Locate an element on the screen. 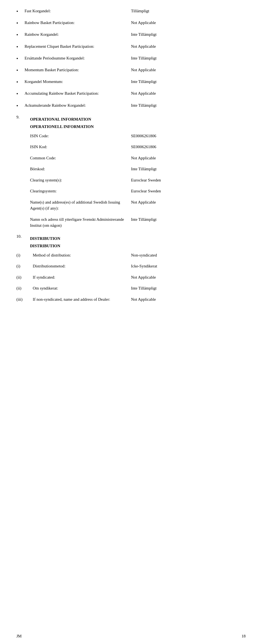  bullet-list: • Fast Korgandel: Tillämpligt • Rainbow … is located at coordinates (131, 59).